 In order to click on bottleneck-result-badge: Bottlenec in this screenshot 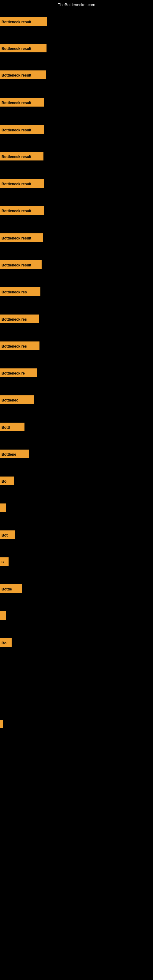, I will do `click(17, 399)`.